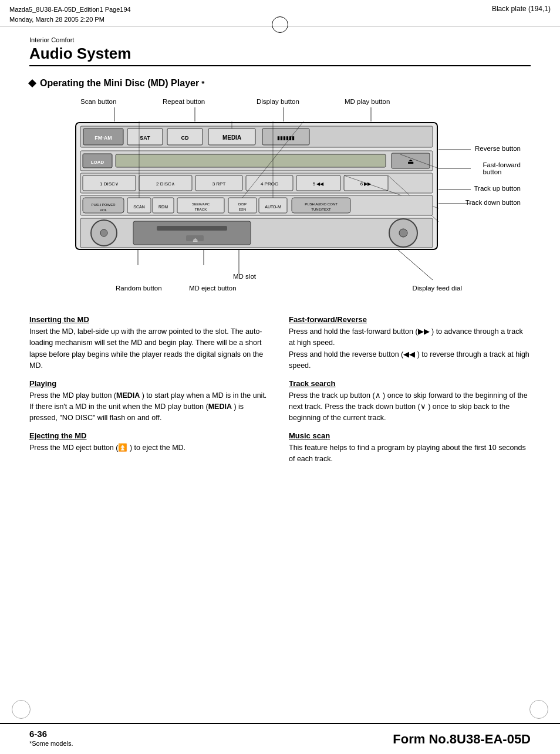 This screenshot has height=754, width=560. I want to click on svg-text: CD, so click(185, 138).